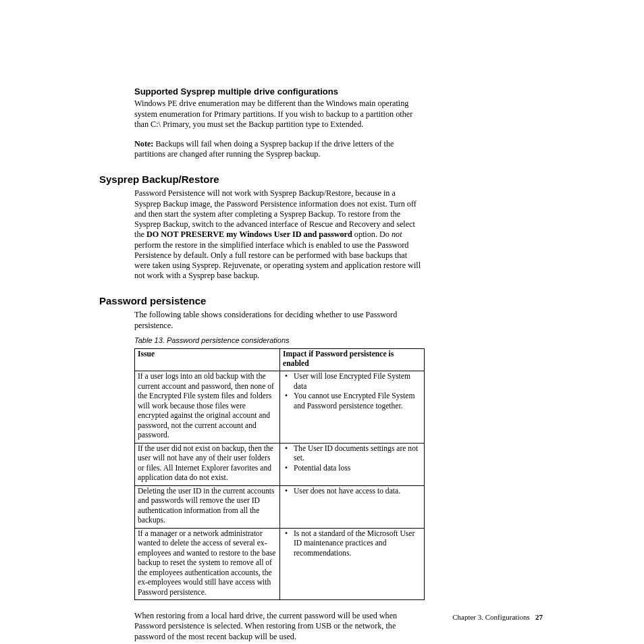 The image size is (644, 644). What do you see at coordinates (352, 464) in the screenshot?
I see `cell-impact: The User ID documents settings are not s…` at bounding box center [352, 464].